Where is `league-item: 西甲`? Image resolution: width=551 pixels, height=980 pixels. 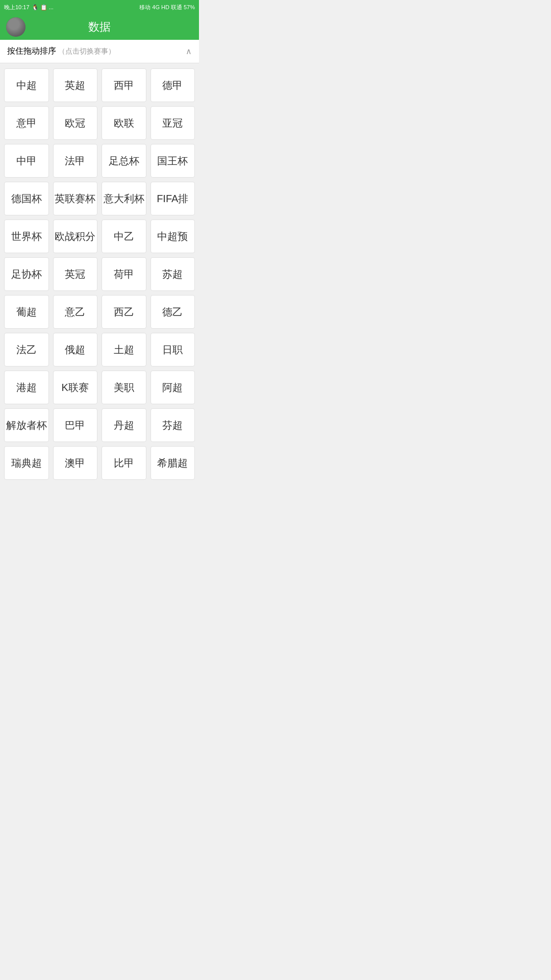
league-item: 西甲 is located at coordinates (124, 85).